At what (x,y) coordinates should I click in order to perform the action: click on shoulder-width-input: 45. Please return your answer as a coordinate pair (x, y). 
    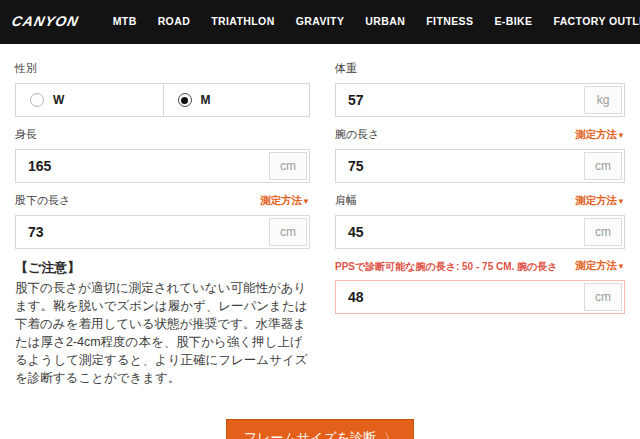
    Looking at the image, I should click on (459, 232).